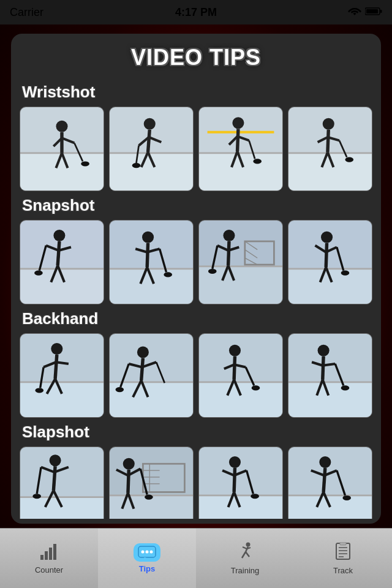  Describe the element at coordinates (196, 375) in the screenshot. I see `backhand-grid` at that location.